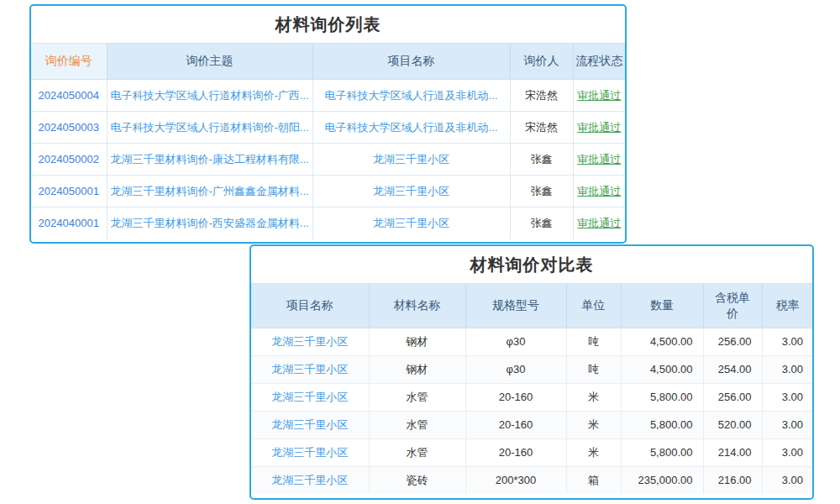 Image resolution: width=840 pixels, height=504 pixels. I want to click on tax-incl-price: 214.00, so click(732, 452).